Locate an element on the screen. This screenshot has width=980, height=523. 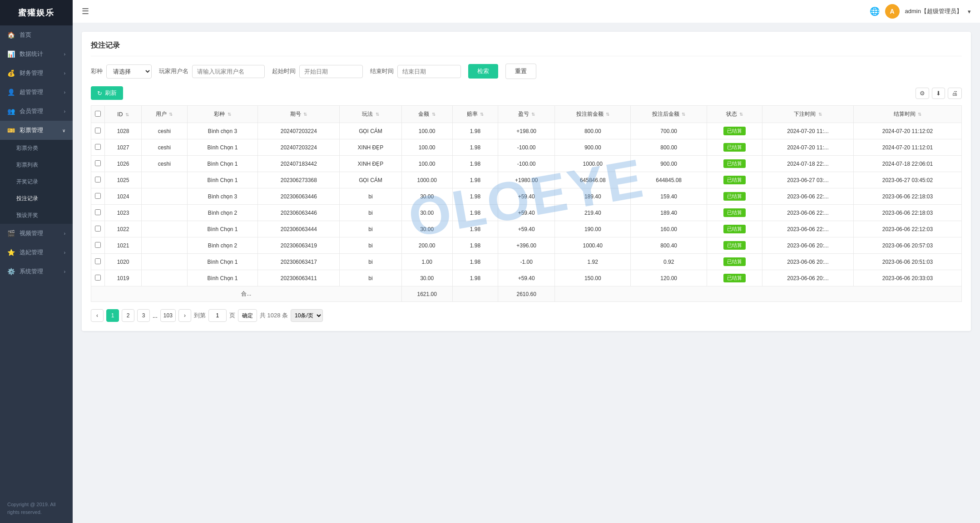
sidebar: 蜜獾娱乐 🏠 首页 📊 数据统计 › 💰 财务管理 › 👤 超管管理 › 👥 会… is located at coordinates (36, 262).